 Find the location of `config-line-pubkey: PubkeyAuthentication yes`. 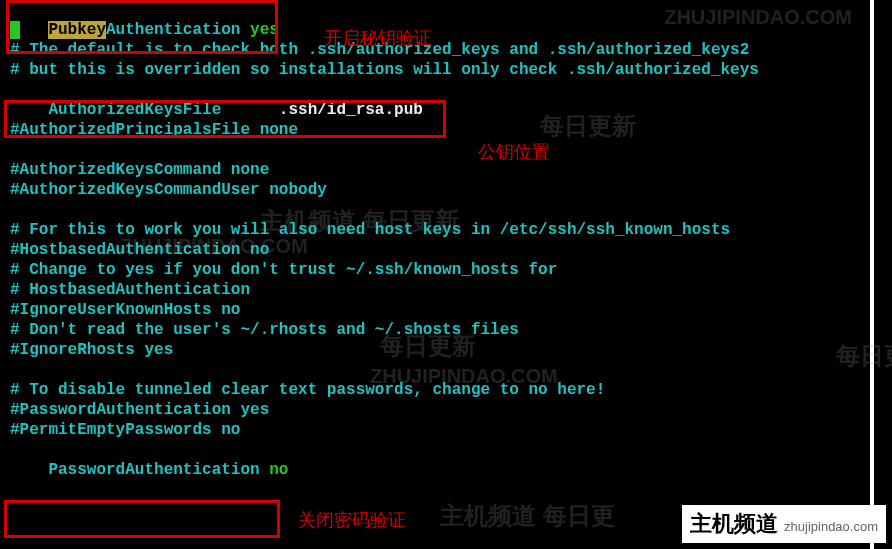

config-line-pubkey: PubkeyAuthentication yes is located at coordinates (446, 10).